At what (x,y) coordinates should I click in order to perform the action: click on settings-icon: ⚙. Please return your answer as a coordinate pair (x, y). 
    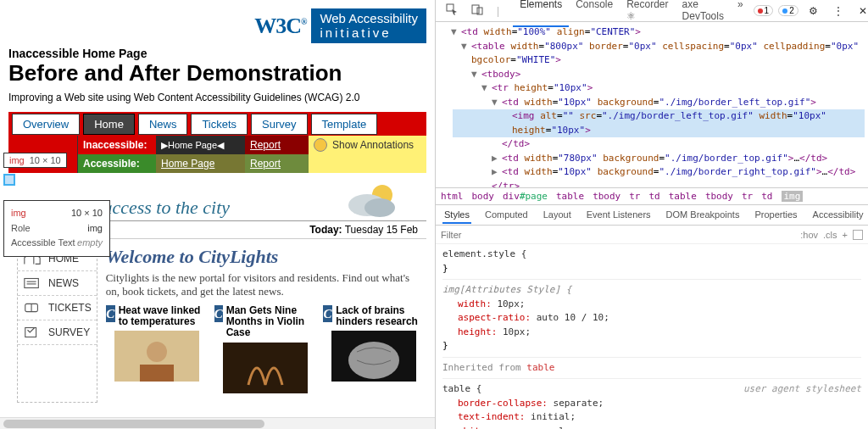
    Looking at the image, I should click on (814, 11).